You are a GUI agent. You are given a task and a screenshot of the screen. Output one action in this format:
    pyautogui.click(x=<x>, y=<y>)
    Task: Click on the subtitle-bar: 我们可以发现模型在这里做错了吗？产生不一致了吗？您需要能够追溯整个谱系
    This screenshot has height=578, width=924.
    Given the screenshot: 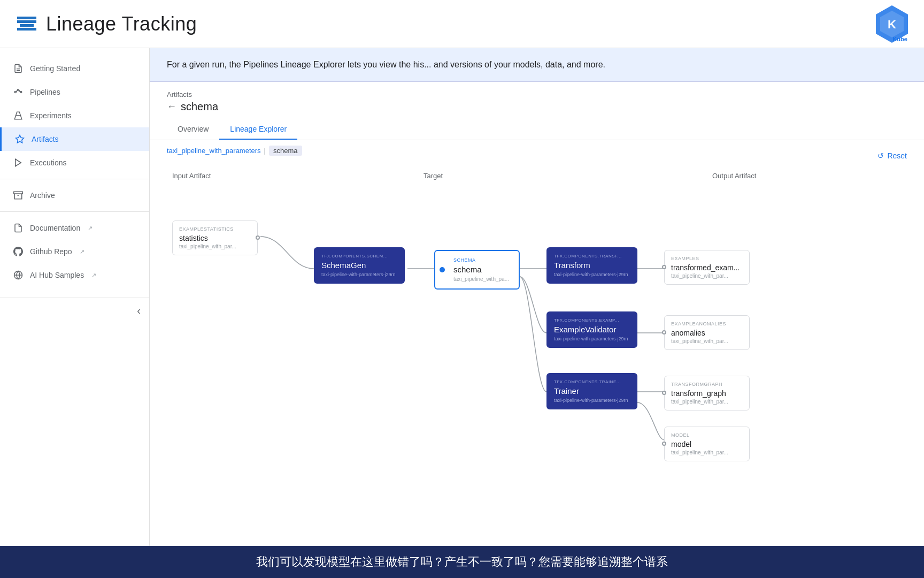 What is the action you would take?
    pyautogui.click(x=462, y=562)
    